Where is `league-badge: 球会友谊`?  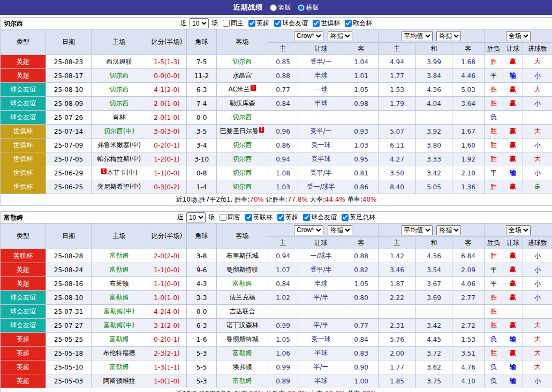 league-badge: 球会友谊 is located at coordinates (24, 104).